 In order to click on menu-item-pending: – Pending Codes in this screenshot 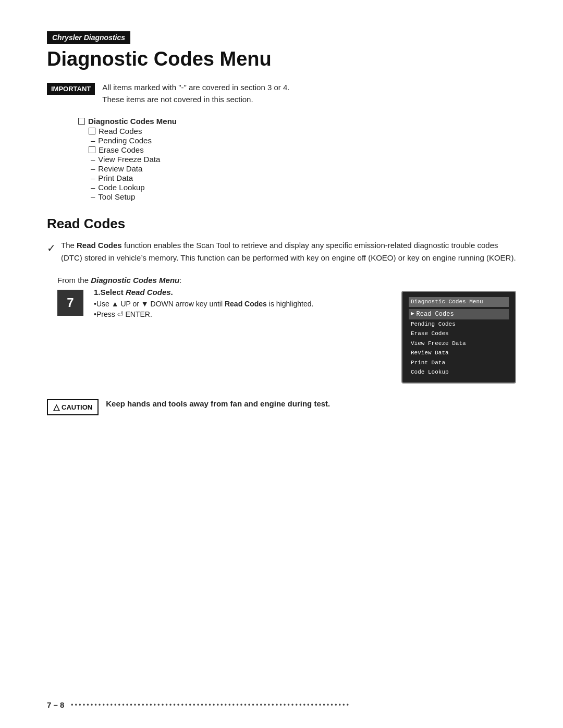, I will do `click(302, 141)`.